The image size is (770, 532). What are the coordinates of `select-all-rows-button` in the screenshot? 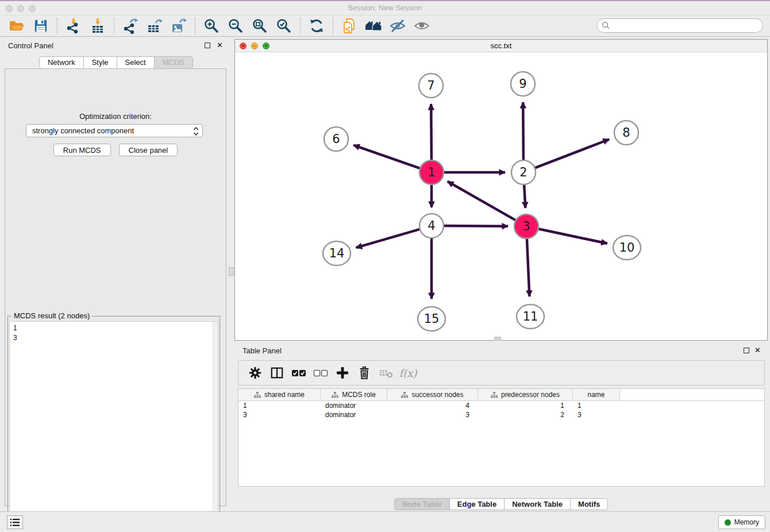 It's located at (299, 373).